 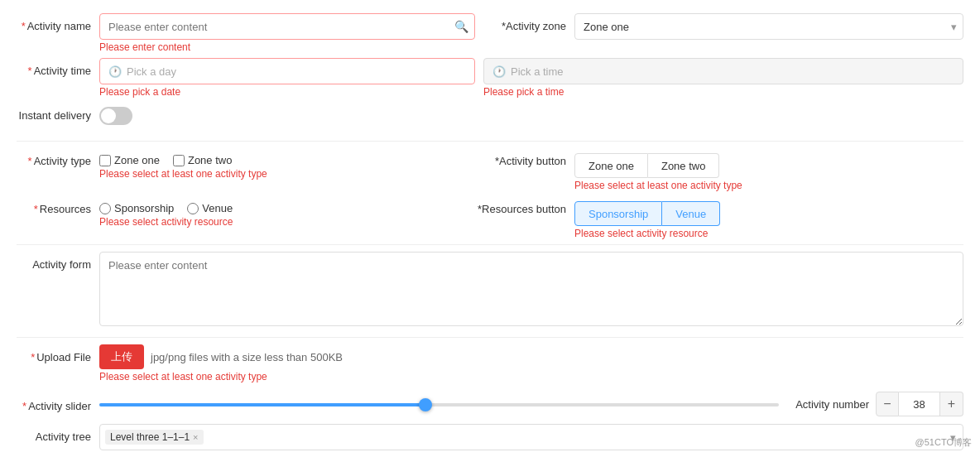 I want to click on instant-delivery-toggle, so click(x=116, y=116).